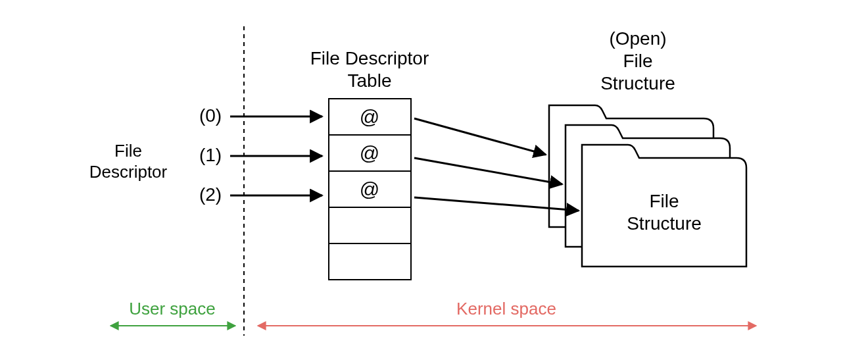 The height and width of the screenshot is (358, 868). What do you see at coordinates (638, 61) in the screenshot?
I see `open-file-structure-title-line2: File` at bounding box center [638, 61].